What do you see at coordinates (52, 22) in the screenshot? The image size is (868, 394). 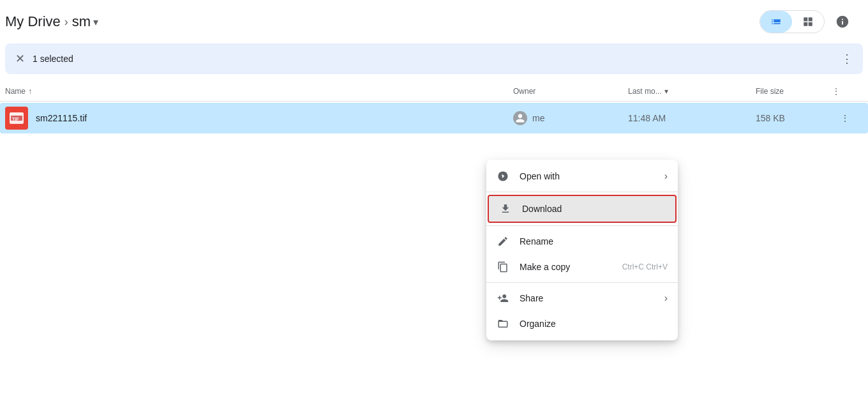 I see `breadcrumb: My Drive › sm ▾` at bounding box center [52, 22].